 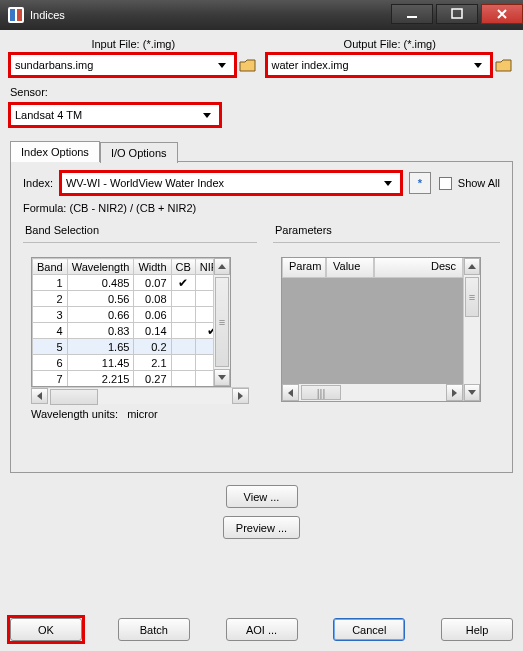 What do you see at coordinates (372, 331) in the screenshot?
I see `parameters-empty-area` at bounding box center [372, 331].